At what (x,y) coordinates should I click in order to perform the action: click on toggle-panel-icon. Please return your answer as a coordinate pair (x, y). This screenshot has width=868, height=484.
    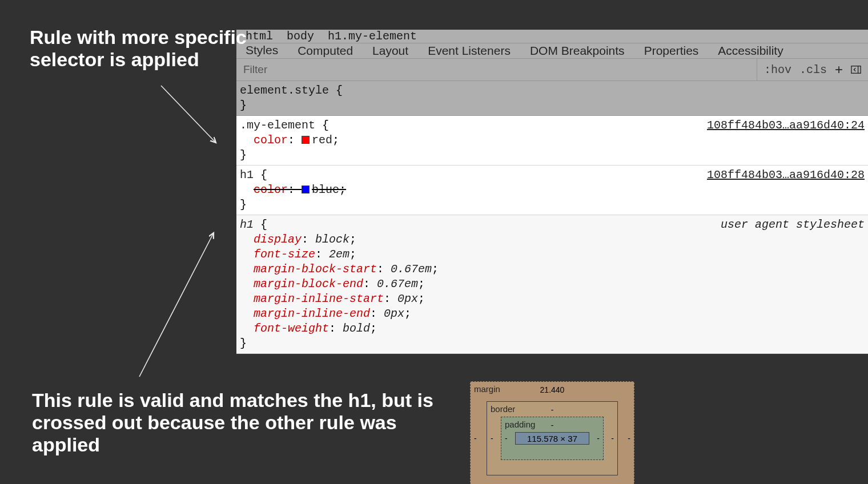
    Looking at the image, I should click on (856, 70).